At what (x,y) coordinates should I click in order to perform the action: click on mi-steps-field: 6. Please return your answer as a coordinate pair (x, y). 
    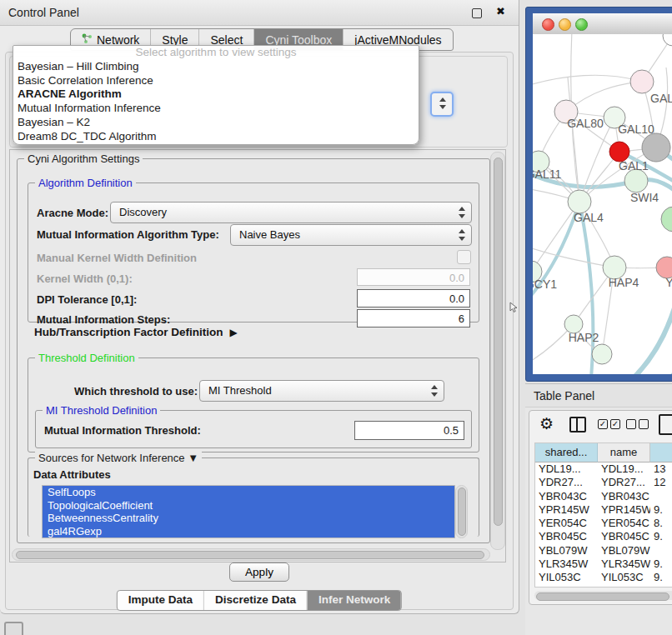
    Looking at the image, I should click on (414, 318).